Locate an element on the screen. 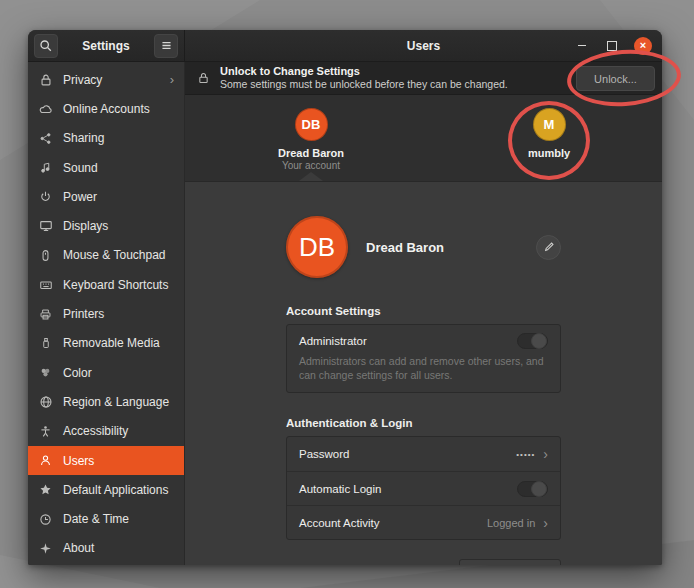 The height and width of the screenshot is (588, 694). display-icon is located at coordinates (46, 226).